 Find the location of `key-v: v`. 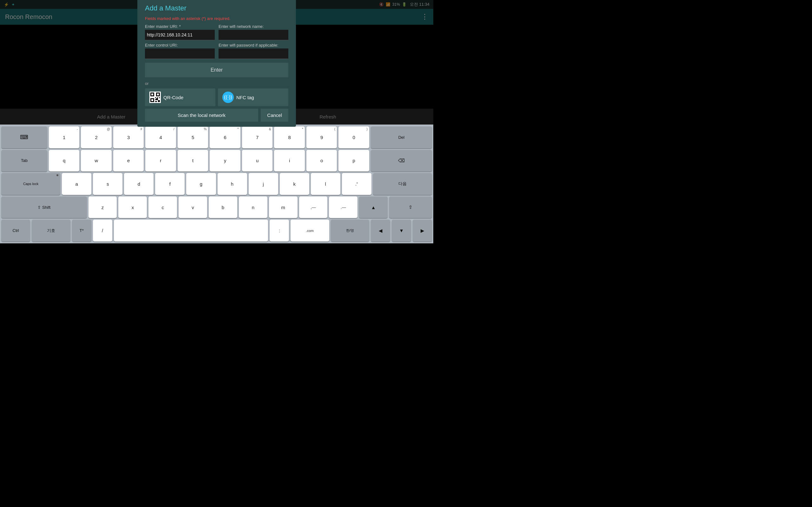

key-v: v is located at coordinates (193, 207).